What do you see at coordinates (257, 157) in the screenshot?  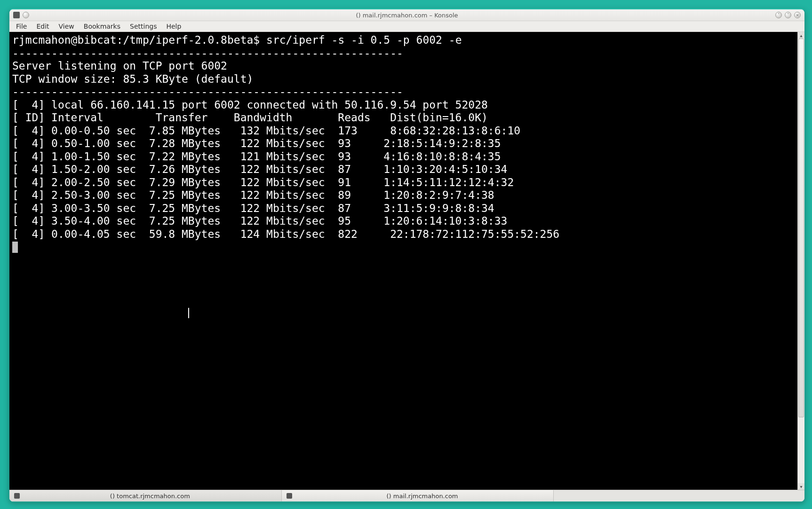 I see `output-row: [ 4] 1.00-1.50 sec 7.22 MBytes 121 Mbits…` at bounding box center [257, 157].